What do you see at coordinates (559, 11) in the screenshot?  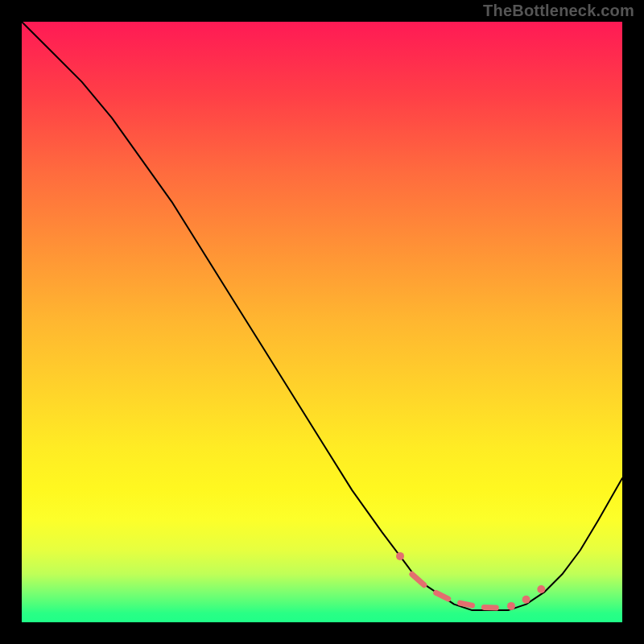 I see `watermark-label: TheBottleneck.com` at bounding box center [559, 11].